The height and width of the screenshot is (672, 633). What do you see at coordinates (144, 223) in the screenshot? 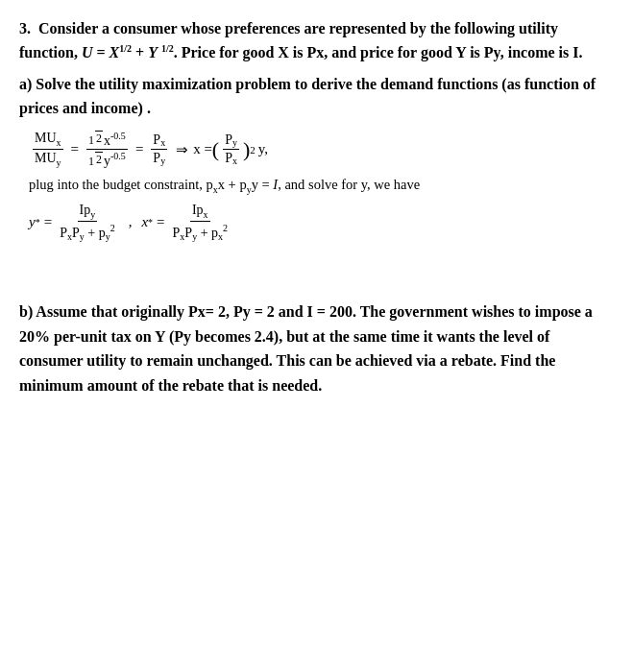
I see `x-star-label: x` at bounding box center [144, 223].